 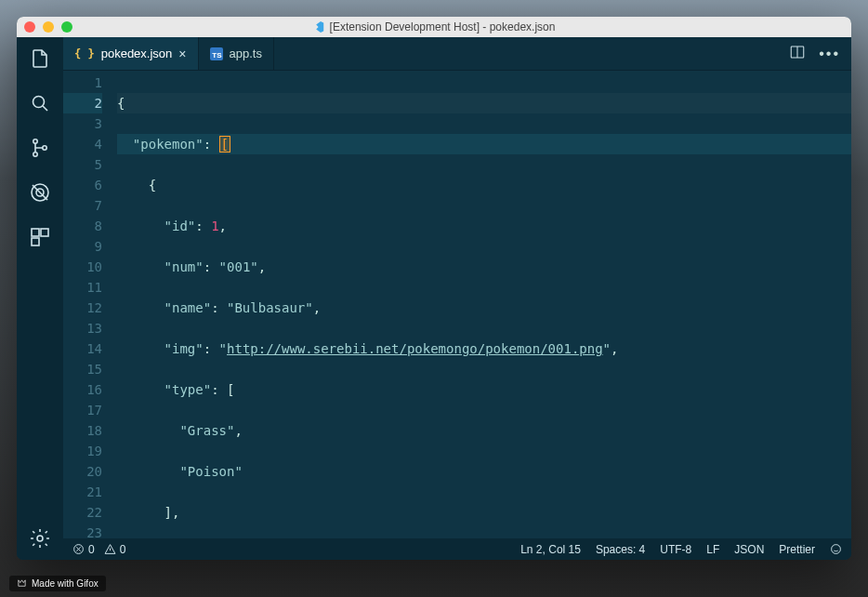 I want to click on search-icon, so click(x=40, y=103).